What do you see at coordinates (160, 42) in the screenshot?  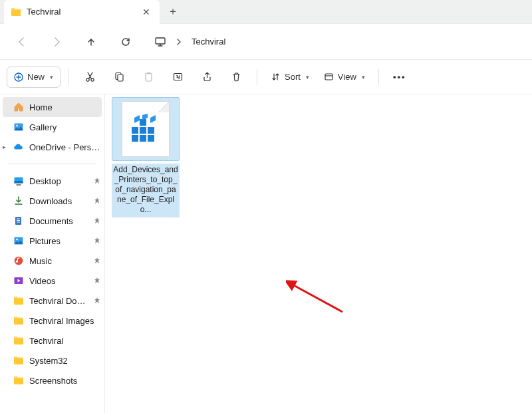 I see `monitor-icon` at bounding box center [160, 42].